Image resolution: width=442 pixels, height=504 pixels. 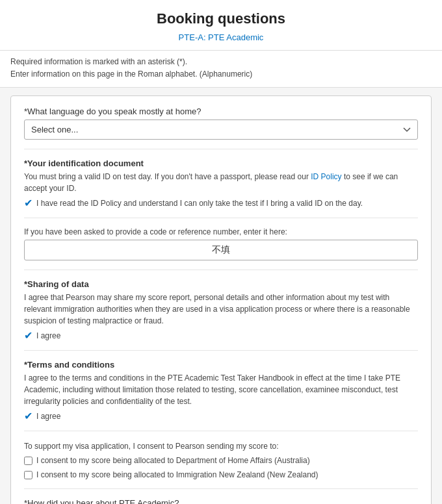 What do you see at coordinates (221, 501) in the screenshot?
I see `how-heard-label: *How did you hear about PTE Academic?` at bounding box center [221, 501].